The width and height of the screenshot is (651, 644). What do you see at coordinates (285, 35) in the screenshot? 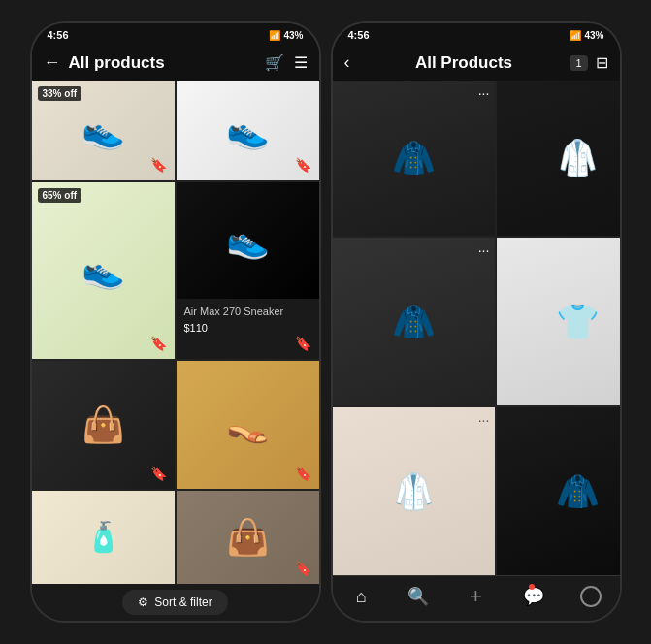
I see `status-icons-left: 📶 43%` at bounding box center [285, 35].